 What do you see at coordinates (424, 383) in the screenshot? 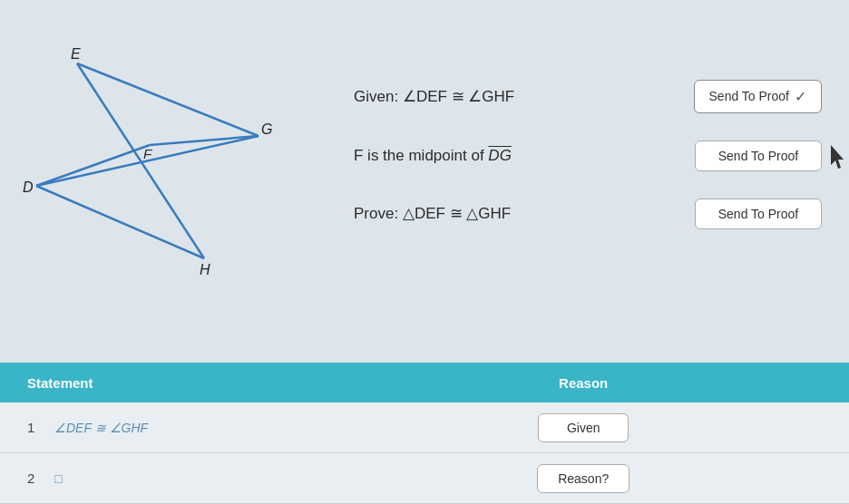
I see `table-header: Statement Reason` at bounding box center [424, 383].